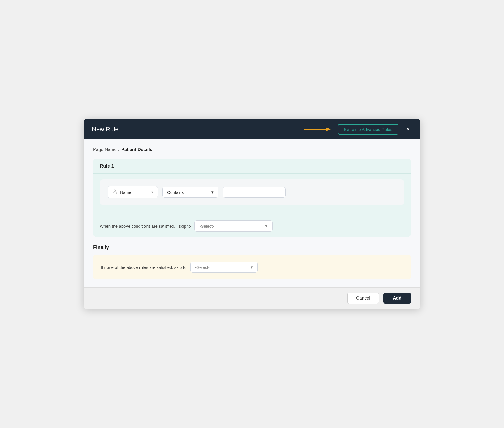  Describe the element at coordinates (134, 192) in the screenshot. I see `field-label: Name` at that location.